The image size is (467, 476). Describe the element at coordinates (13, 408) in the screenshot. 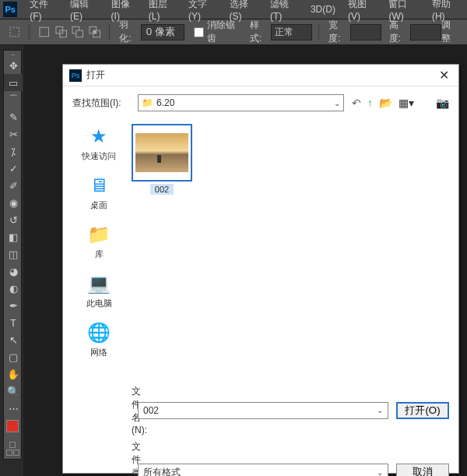

I see `more-tool: ⋯` at that location.